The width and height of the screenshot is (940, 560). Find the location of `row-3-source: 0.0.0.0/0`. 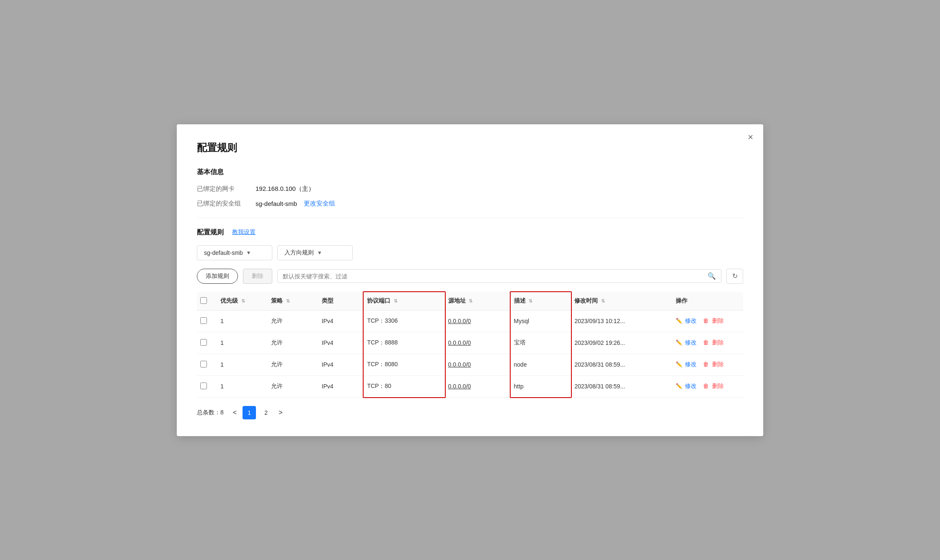

row-3-source: 0.0.0.0/0 is located at coordinates (478, 386).